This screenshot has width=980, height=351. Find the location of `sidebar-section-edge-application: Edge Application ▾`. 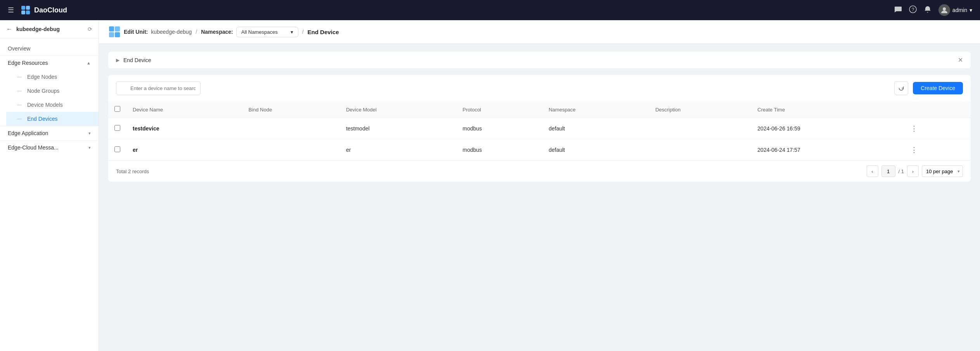

sidebar-section-edge-application: Edge Application ▾ is located at coordinates (49, 133).